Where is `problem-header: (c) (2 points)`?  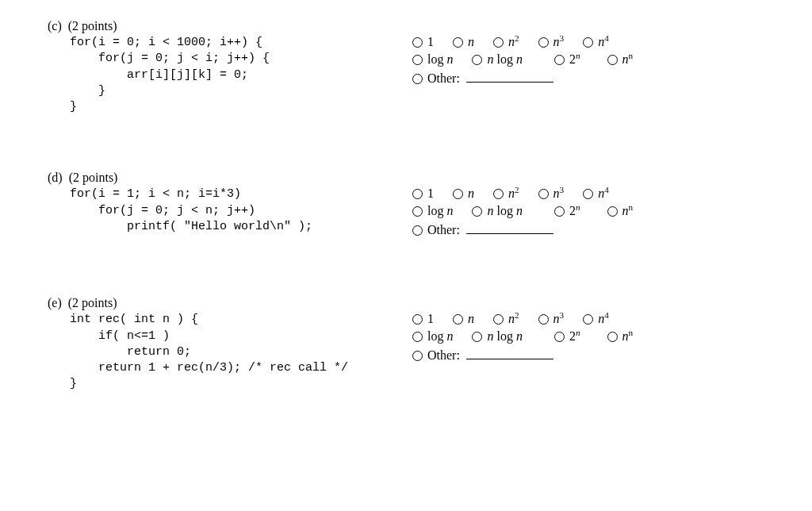
problem-header: (c) (2 points) is located at coordinates (218, 26).